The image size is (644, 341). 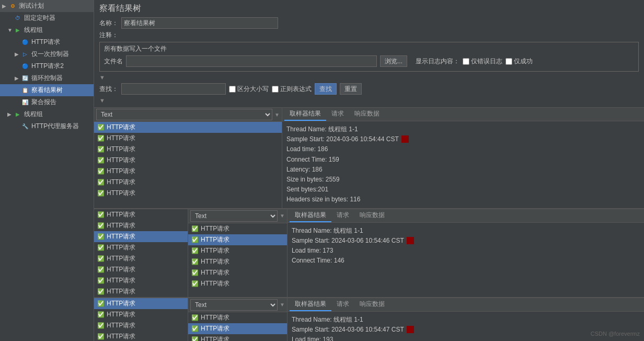 What do you see at coordinates (369, 61) in the screenshot?
I see `file-row: 文件名 浏览... 显示日志内容： 仅错误日志 仅成功` at bounding box center [369, 61].